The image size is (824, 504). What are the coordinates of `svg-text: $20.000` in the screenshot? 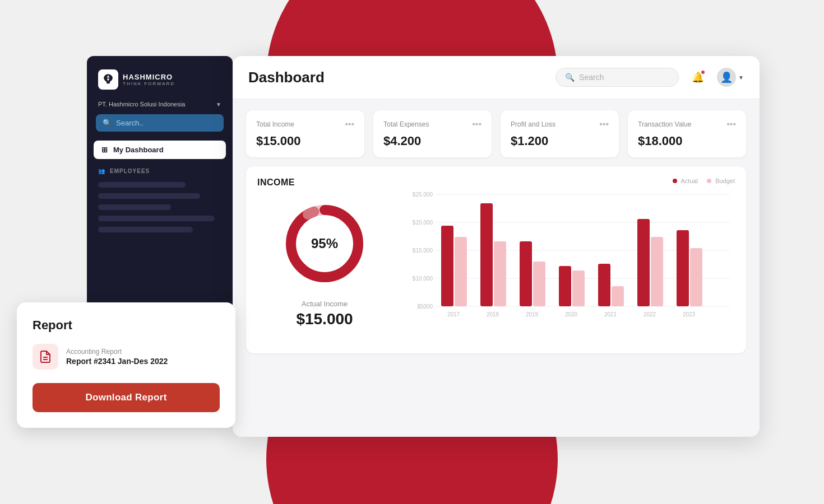 It's located at (423, 223).